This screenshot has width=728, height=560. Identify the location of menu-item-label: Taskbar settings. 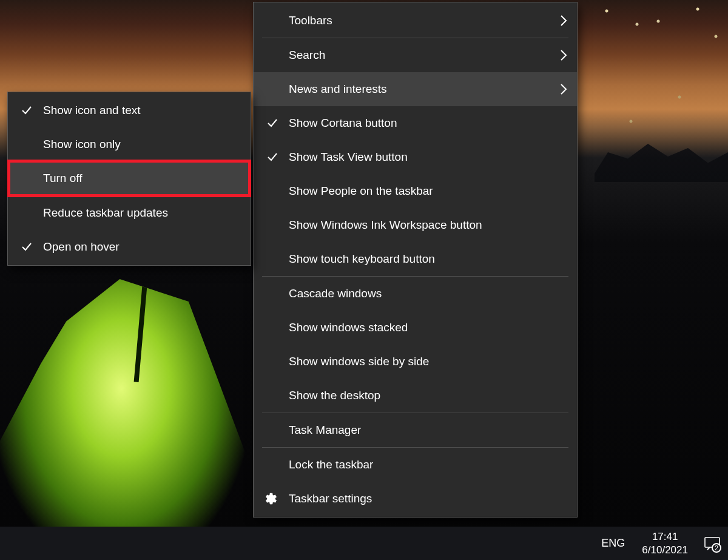
(330, 499).